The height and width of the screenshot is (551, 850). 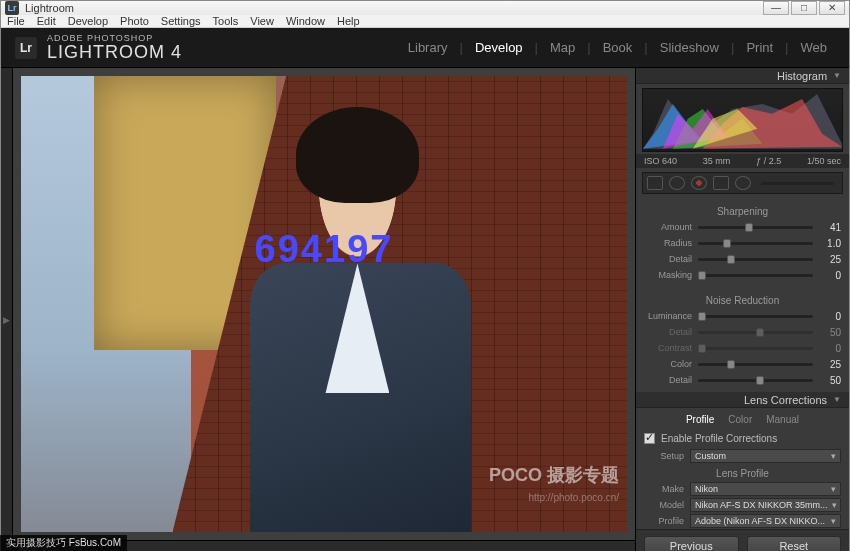 I want to click on module-picker: Library|Develop|Map|Book|Slideshow|Print…, so click(x=618, y=48).